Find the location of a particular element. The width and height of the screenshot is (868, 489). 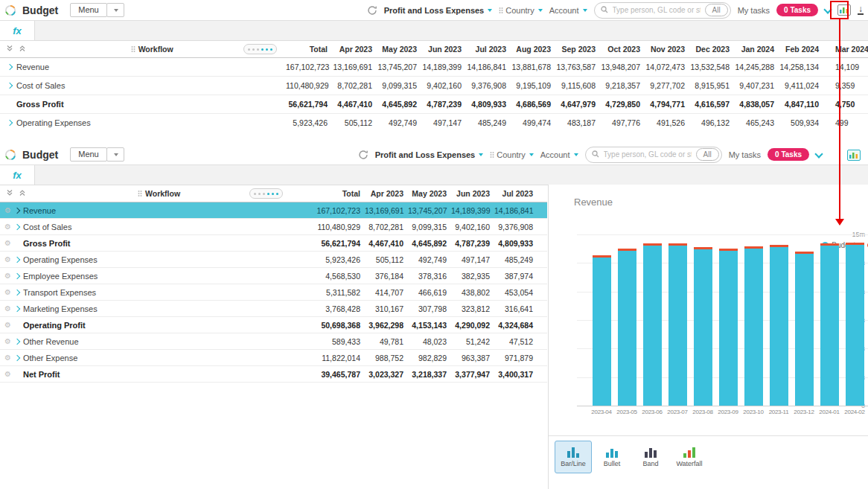

column-header: Nov 2023 is located at coordinates (667, 49).